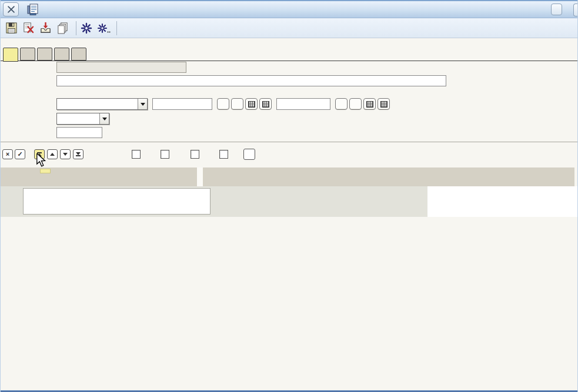 Image resolution: width=578 pixels, height=392 pixels. What do you see at coordinates (135, 154) in the screenshot?
I see `show-option-data` at bounding box center [135, 154].